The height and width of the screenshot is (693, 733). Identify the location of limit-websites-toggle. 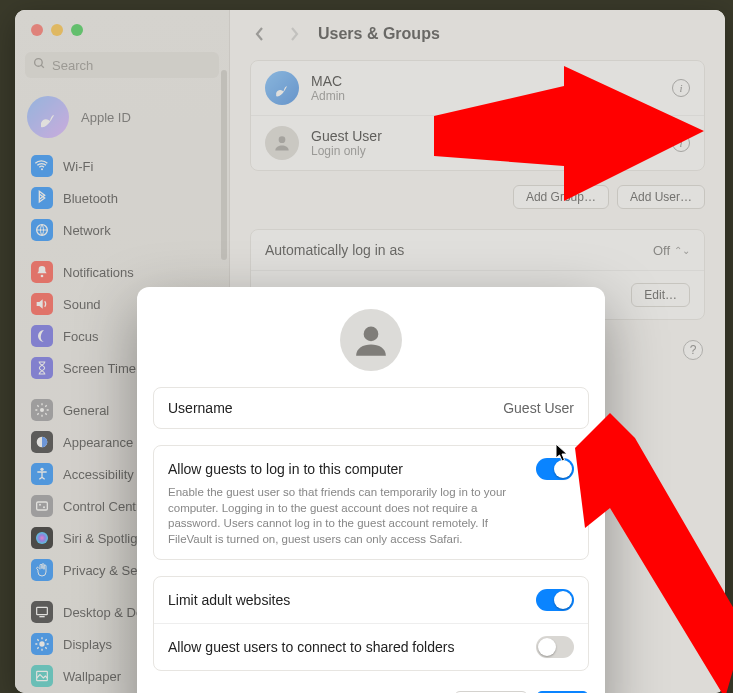
(555, 600).